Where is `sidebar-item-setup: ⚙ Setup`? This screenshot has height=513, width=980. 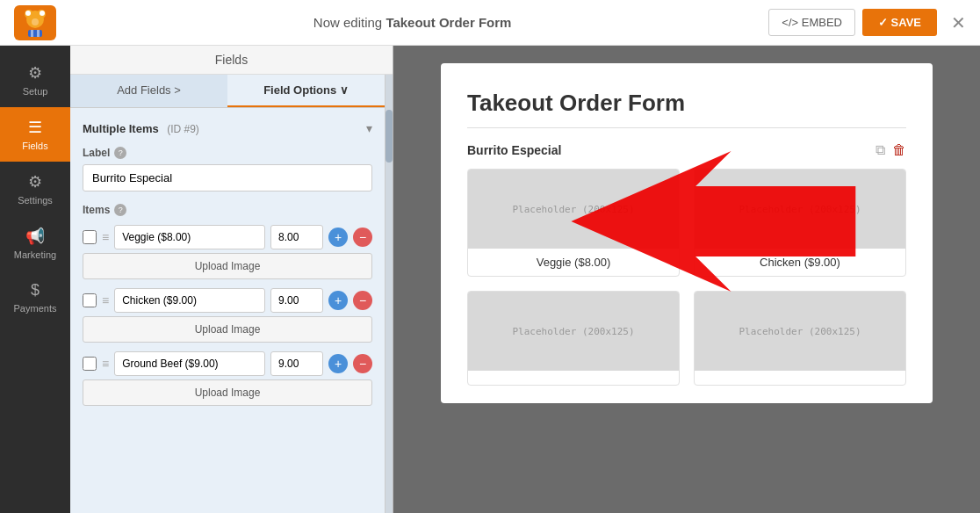 sidebar-item-setup: ⚙ Setup is located at coordinates (35, 80).